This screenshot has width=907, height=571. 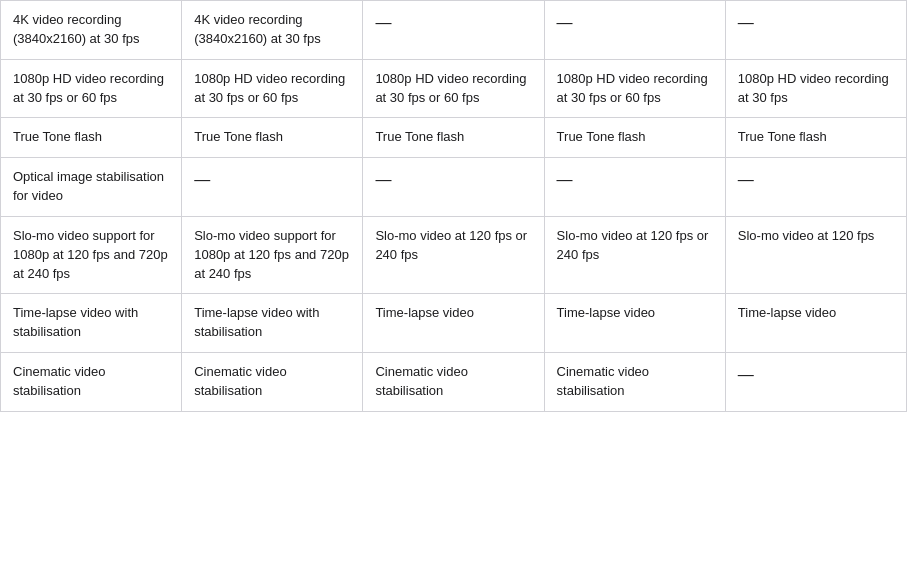 I want to click on cell-text: Optical image stabilisation for video, so click(x=88, y=186).